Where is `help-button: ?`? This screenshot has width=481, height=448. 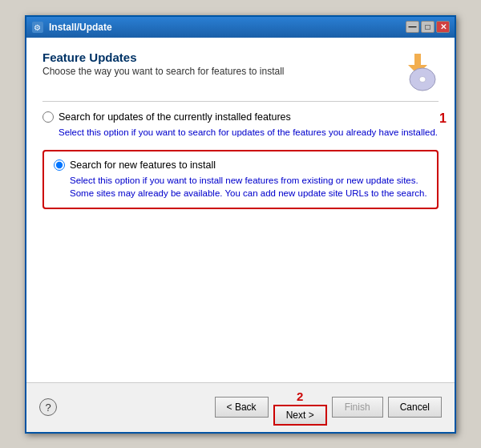 help-button: ? is located at coordinates (48, 407).